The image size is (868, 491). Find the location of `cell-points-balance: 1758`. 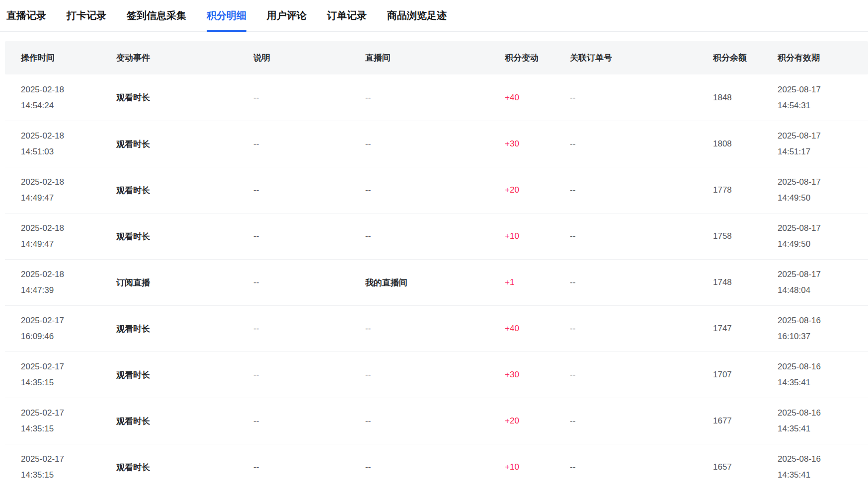

cell-points-balance: 1758 is located at coordinates (745, 236).